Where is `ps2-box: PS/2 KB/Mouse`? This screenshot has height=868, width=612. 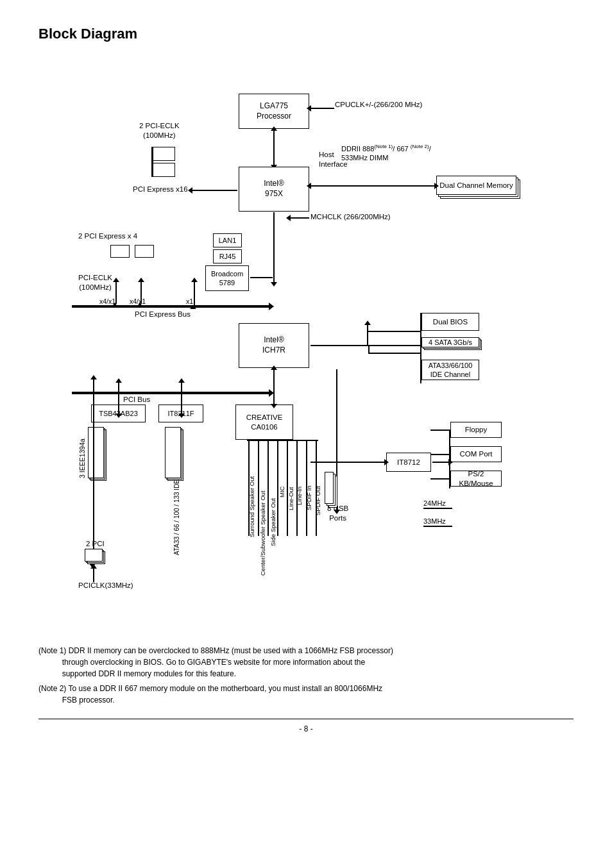
ps2-box: PS/2 KB/Mouse is located at coordinates (476, 478).